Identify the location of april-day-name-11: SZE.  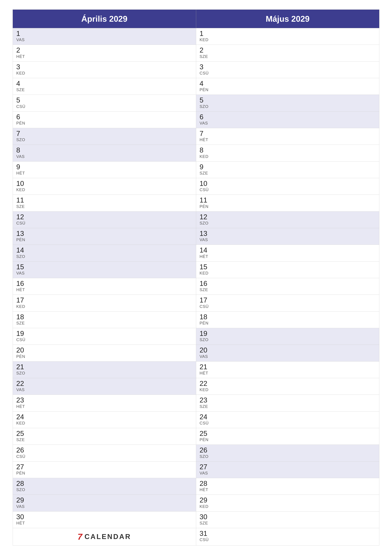
(104, 206).